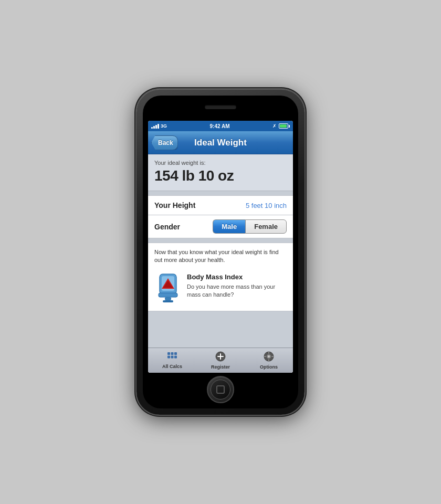  Describe the element at coordinates (266, 227) in the screenshot. I see `gender-female-button: Female` at that location.